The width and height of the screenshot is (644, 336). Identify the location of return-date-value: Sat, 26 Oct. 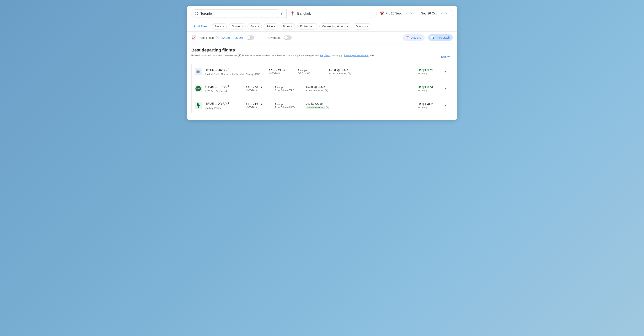
(429, 14).